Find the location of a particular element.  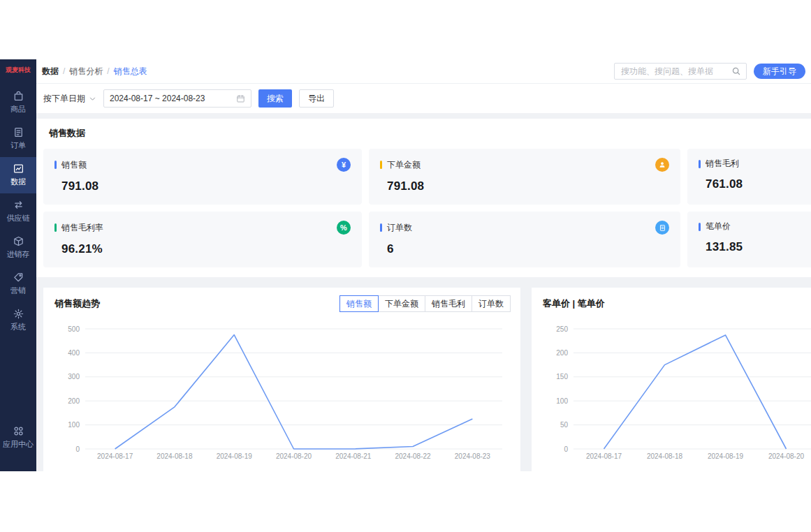

app-center-grid-icon is located at coordinates (18, 431).